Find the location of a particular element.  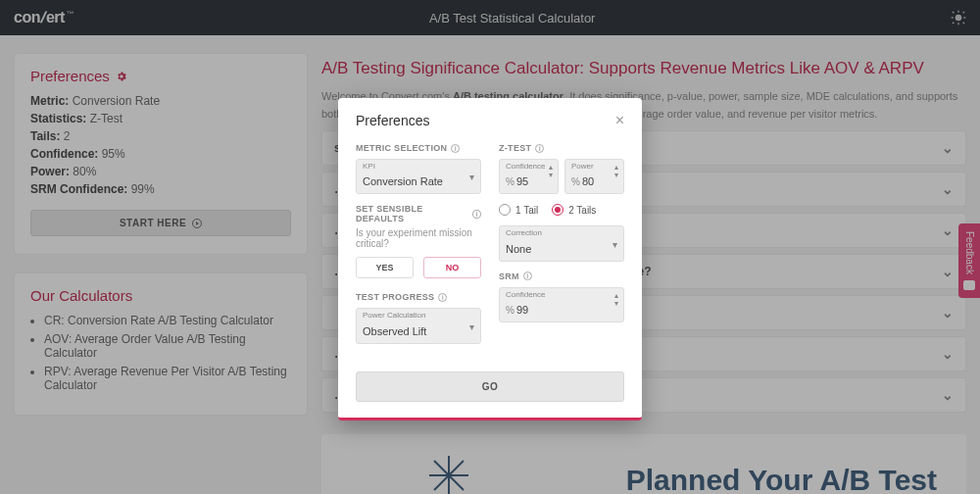

close-icon: × is located at coordinates (619, 121).